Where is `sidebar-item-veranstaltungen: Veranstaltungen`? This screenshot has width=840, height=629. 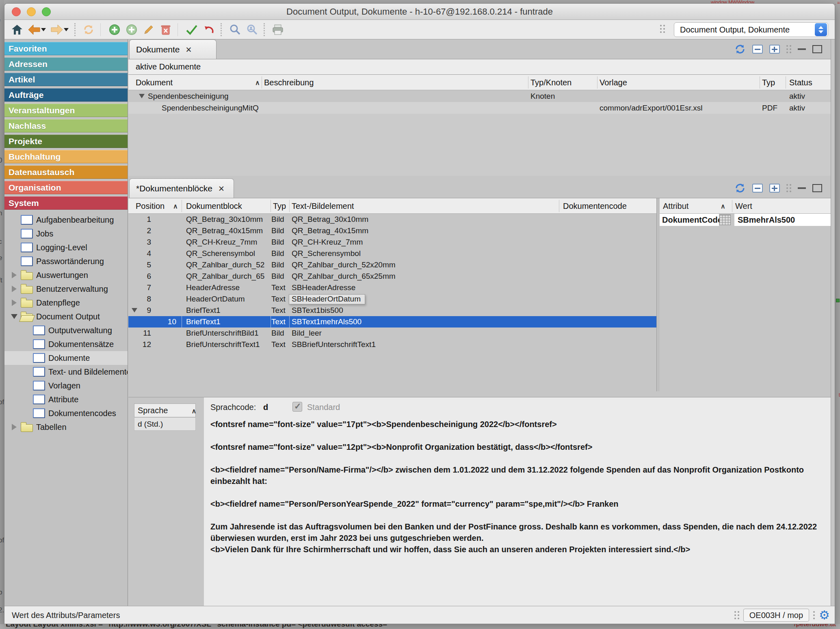
sidebar-item-veranstaltungen: Veranstaltungen is located at coordinates (66, 111).